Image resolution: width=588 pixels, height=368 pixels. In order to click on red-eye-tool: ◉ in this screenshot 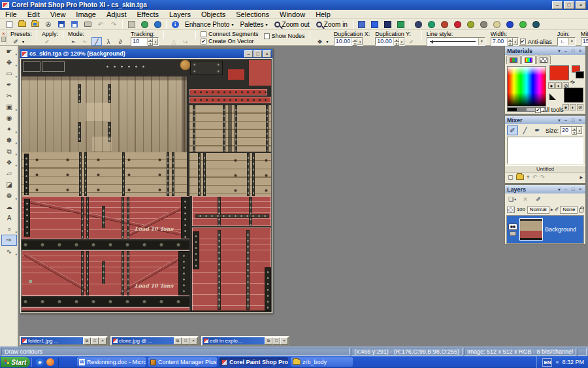, I will do `click(9, 118)`.